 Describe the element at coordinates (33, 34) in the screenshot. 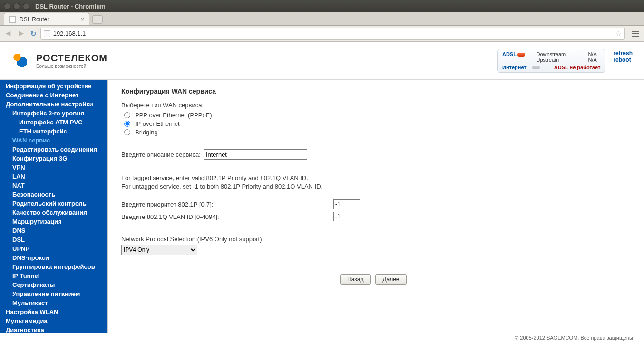

I see `reload-icon: ↻` at that location.